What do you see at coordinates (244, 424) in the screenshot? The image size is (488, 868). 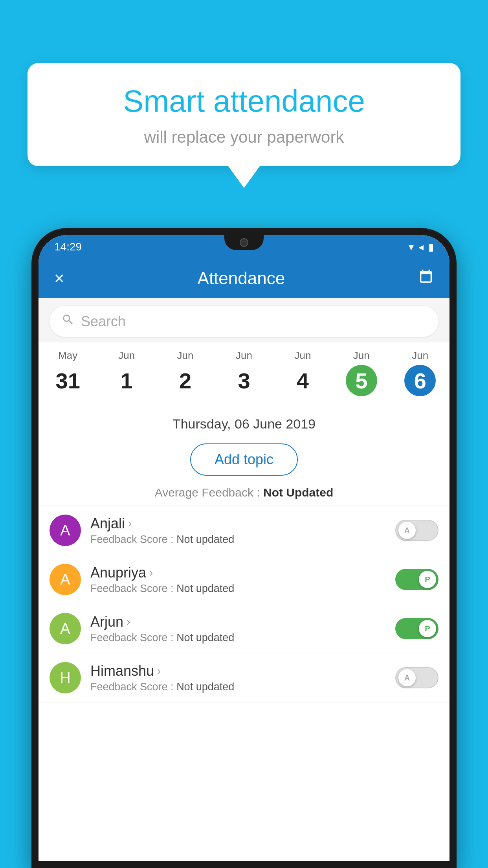 I see `selected-date: Thursday, 06 June 2019` at bounding box center [244, 424].